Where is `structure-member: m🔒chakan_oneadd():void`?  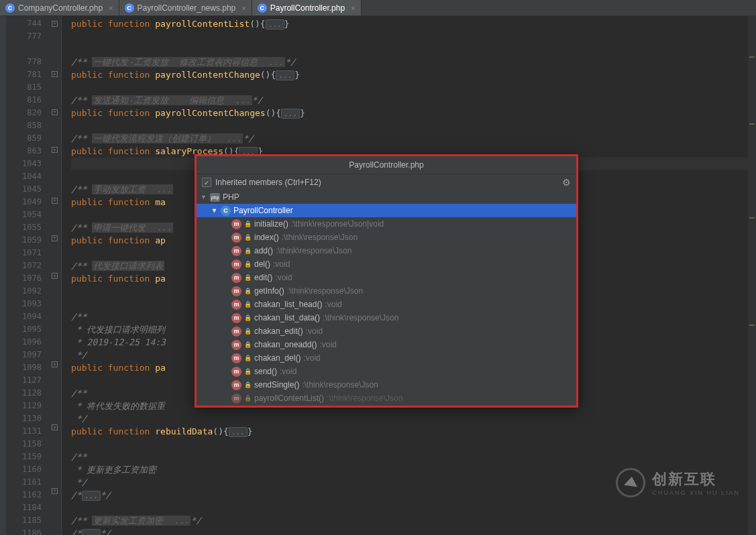
structure-member: m🔒chakan_oneadd():void is located at coordinates (386, 345).